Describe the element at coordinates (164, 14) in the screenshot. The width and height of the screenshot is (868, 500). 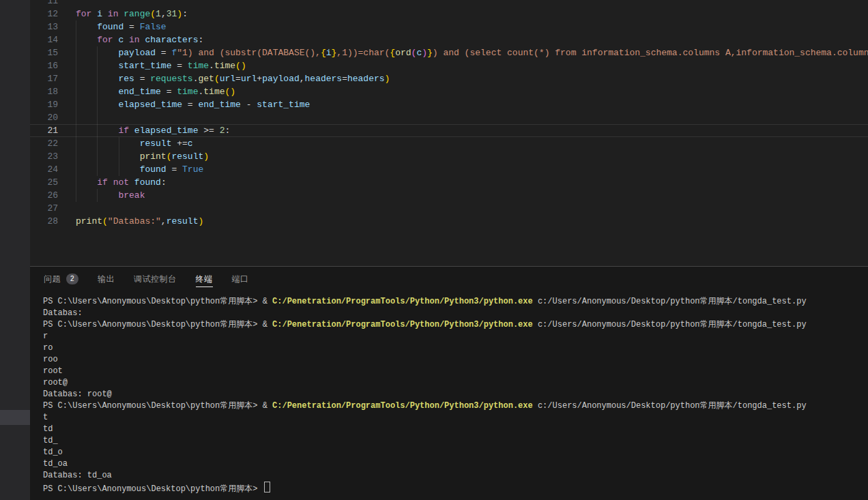
I see `token-op: ,` at that location.